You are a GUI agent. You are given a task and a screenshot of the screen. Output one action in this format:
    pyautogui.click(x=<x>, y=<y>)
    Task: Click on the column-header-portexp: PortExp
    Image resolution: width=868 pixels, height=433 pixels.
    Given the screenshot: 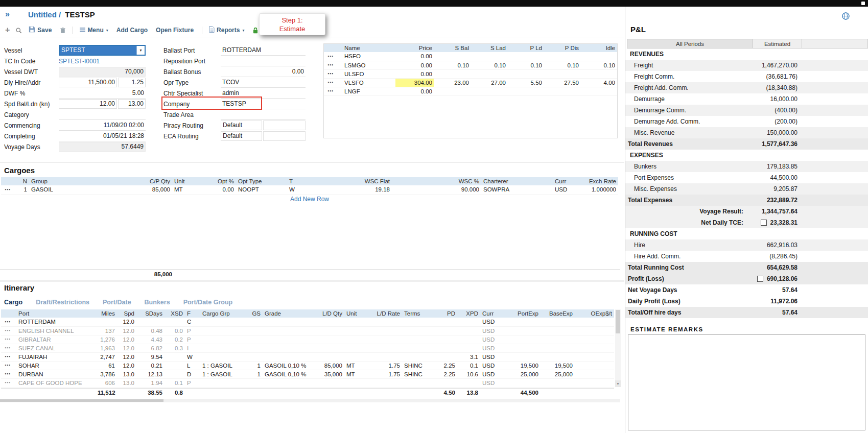 What is the action you would take?
    pyautogui.click(x=524, y=314)
    